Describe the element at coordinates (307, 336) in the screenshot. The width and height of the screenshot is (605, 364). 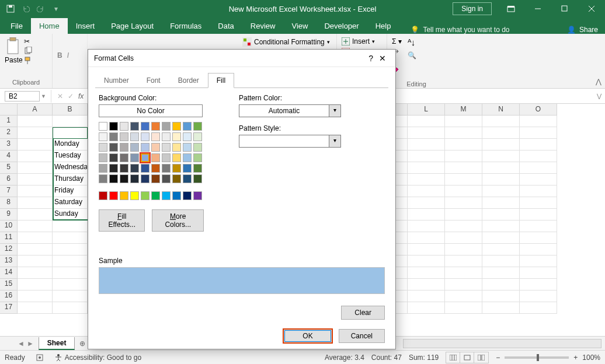
I see `ok-button: OK` at that location.